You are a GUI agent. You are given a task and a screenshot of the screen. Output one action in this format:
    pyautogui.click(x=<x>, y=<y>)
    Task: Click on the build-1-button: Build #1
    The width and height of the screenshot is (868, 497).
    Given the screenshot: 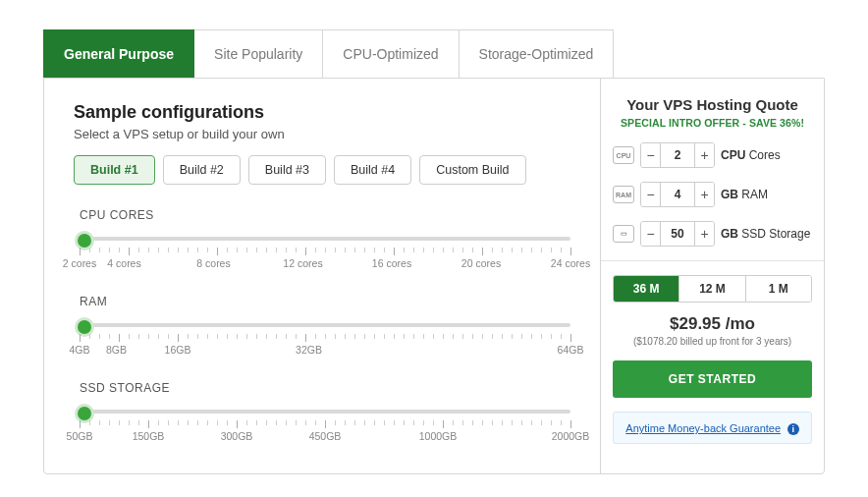 What is the action you would take?
    pyautogui.click(x=114, y=170)
    